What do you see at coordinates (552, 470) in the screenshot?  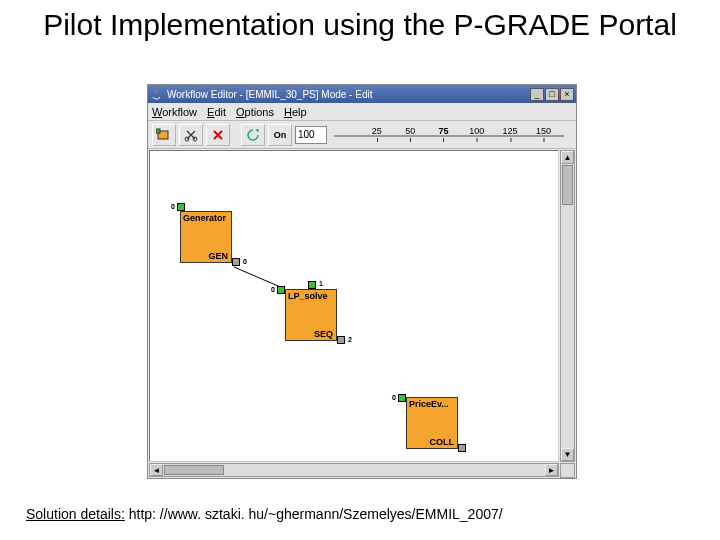 I see `scroll-right-arrow: ►` at bounding box center [552, 470].